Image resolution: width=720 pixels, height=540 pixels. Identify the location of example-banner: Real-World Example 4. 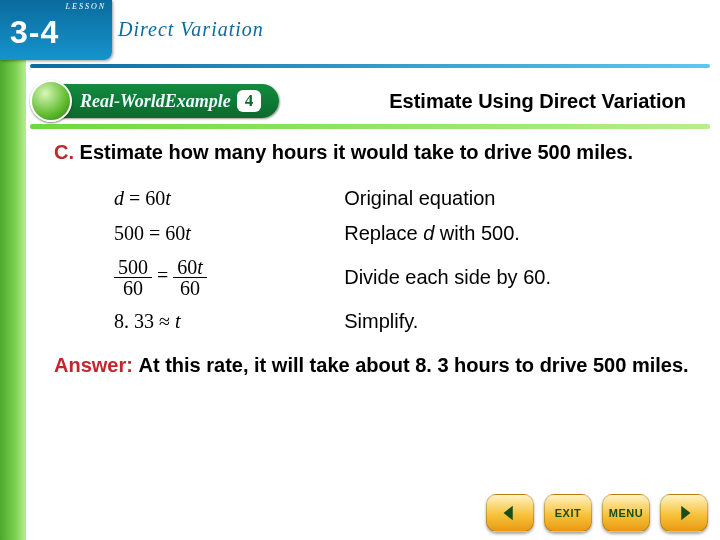
(166, 101).